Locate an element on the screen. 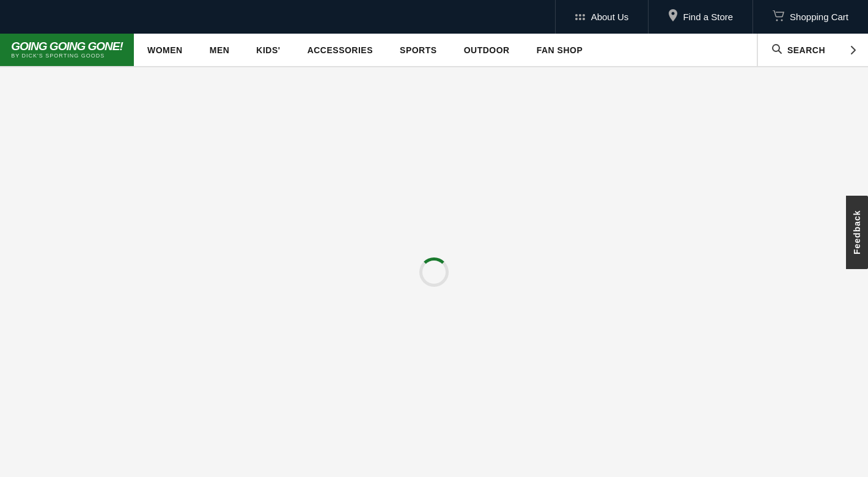 Image resolution: width=868 pixels, height=477 pixels. search-icon is located at coordinates (777, 50).